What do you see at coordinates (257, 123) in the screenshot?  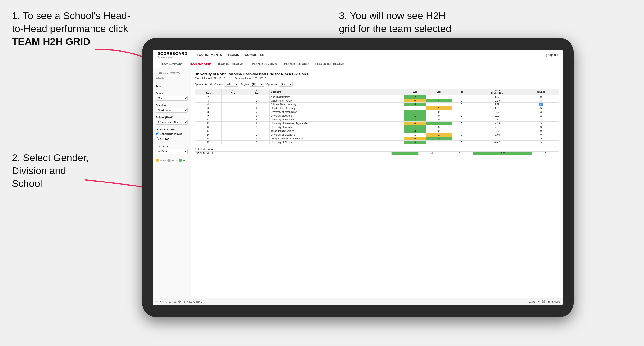 I see `cell-conf: 6` at bounding box center [257, 123].